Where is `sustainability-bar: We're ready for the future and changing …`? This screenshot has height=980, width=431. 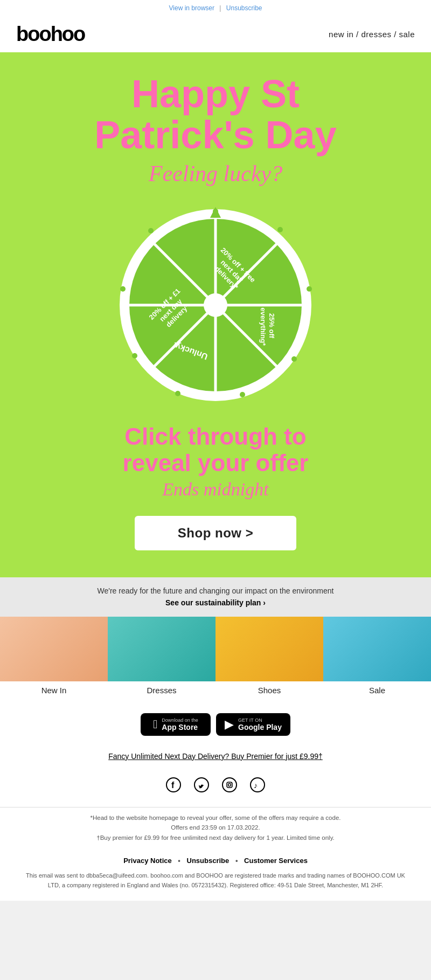 sustainability-bar: We're ready for the future and changing … is located at coordinates (215, 597).